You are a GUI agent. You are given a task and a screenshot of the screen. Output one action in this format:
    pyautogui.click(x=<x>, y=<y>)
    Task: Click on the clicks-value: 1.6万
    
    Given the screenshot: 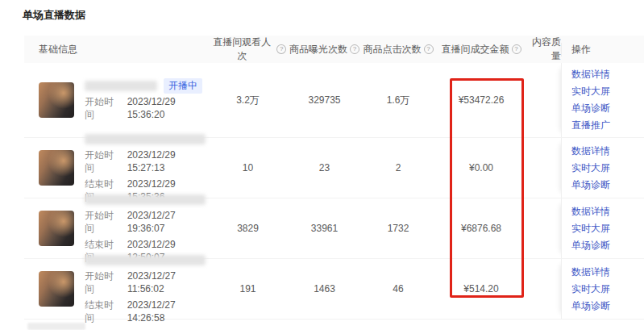 What is the action you would take?
    pyautogui.click(x=398, y=100)
    